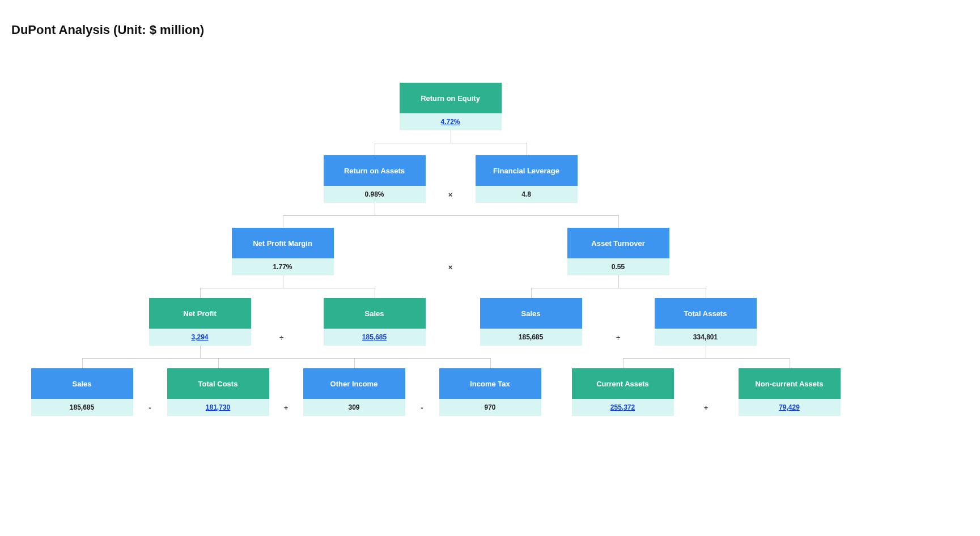  Describe the element at coordinates (706, 322) in the screenshot. I see `node-total-assets: Total Assets 334,801` at that location.